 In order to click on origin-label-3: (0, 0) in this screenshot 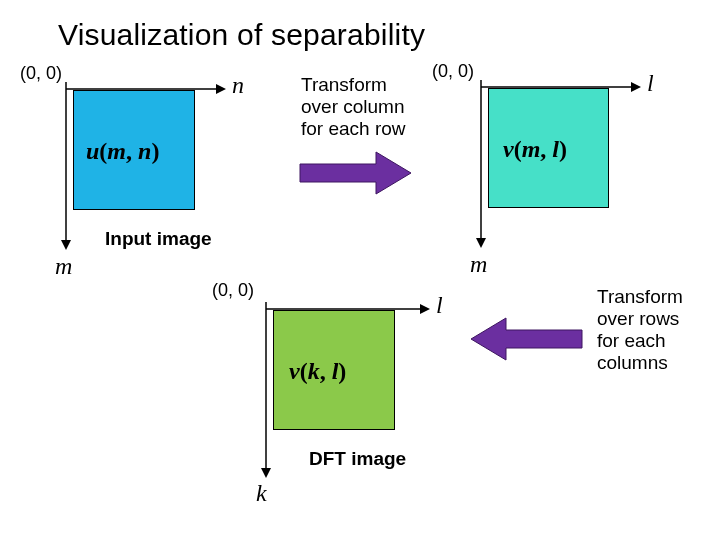, I will do `click(233, 290)`.